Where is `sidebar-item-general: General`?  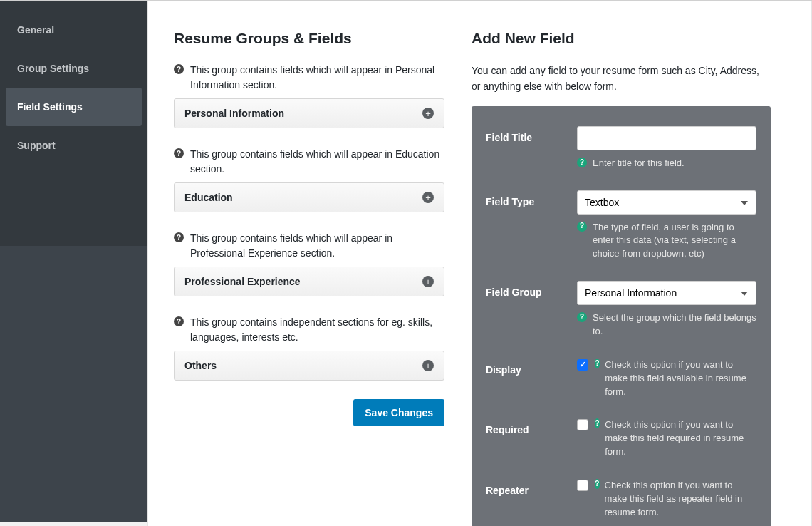
sidebar-item-general: General is located at coordinates (74, 30).